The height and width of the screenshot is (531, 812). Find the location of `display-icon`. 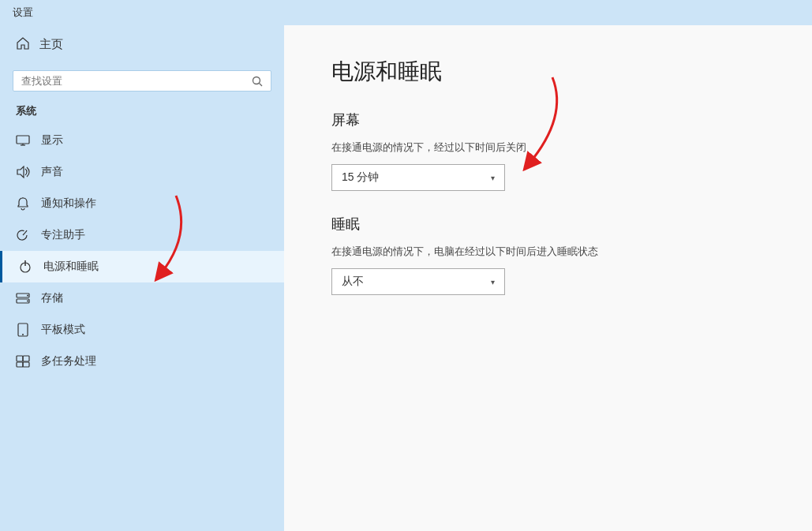

display-icon is located at coordinates (23, 140).